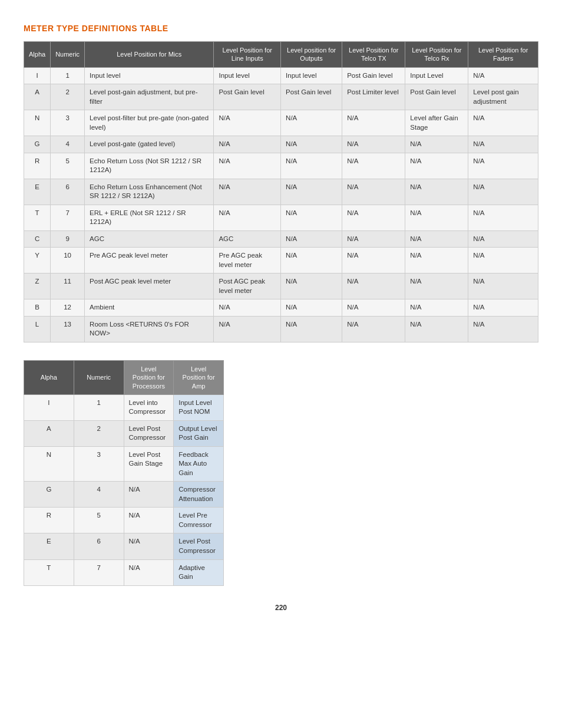 The height and width of the screenshot is (728, 562). What do you see at coordinates (199, 521) in the screenshot?
I see `amp-cell: Level Pre Comressor` at bounding box center [199, 521].